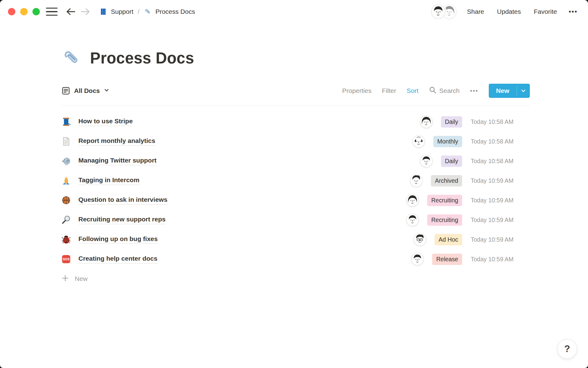 This screenshot has height=368, width=588. I want to click on zoom-window-button, so click(36, 12).